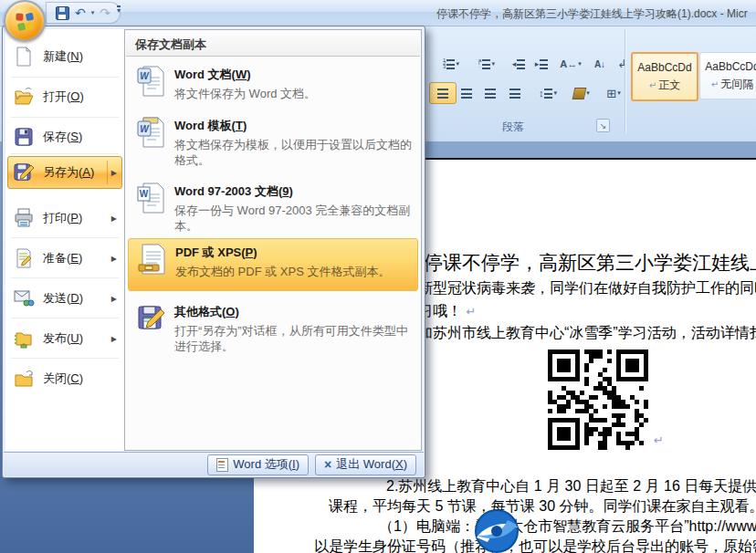  Describe the element at coordinates (294, 74) in the screenshot. I see `submenu-item-title: Word 文档(W)` at that location.